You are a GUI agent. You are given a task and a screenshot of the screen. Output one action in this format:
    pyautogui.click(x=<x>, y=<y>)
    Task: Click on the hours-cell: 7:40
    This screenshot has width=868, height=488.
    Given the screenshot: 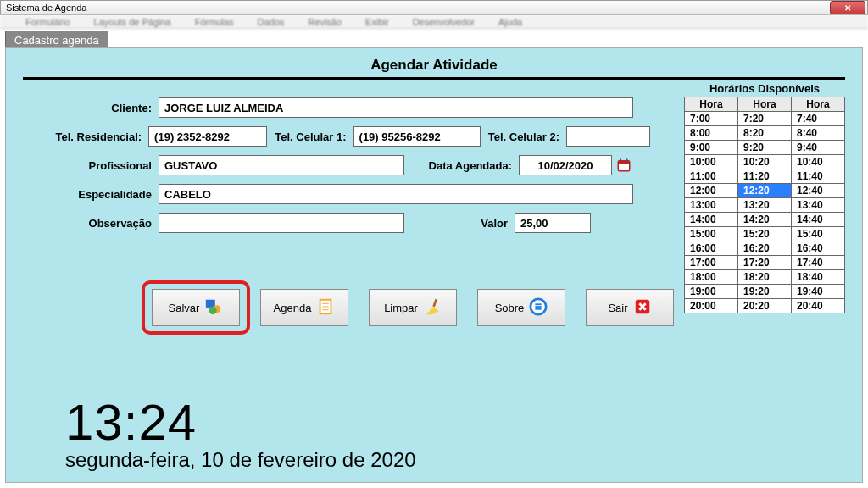 What is the action you would take?
    pyautogui.click(x=819, y=119)
    